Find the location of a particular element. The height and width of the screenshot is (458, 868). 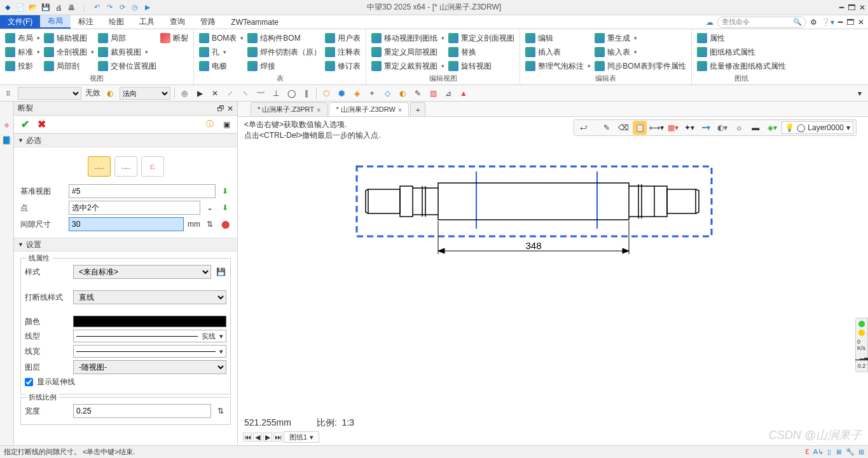

ritem-revtable: 修订表 is located at coordinates (343, 66).